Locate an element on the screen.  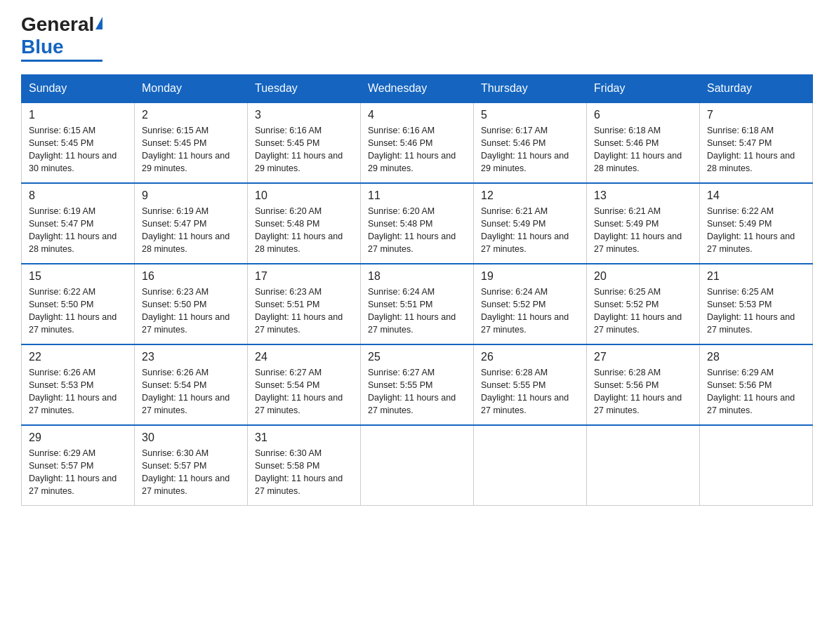
calendar-cell: 6Sunrise: 6:18 AMSunset: 5:46 PMDaylight… is located at coordinates (643, 143).